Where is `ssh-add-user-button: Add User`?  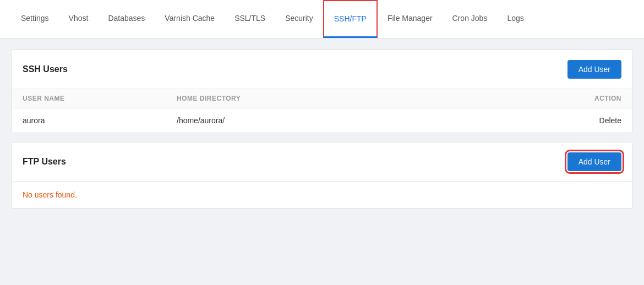
ssh-add-user-button: Add User is located at coordinates (594, 69).